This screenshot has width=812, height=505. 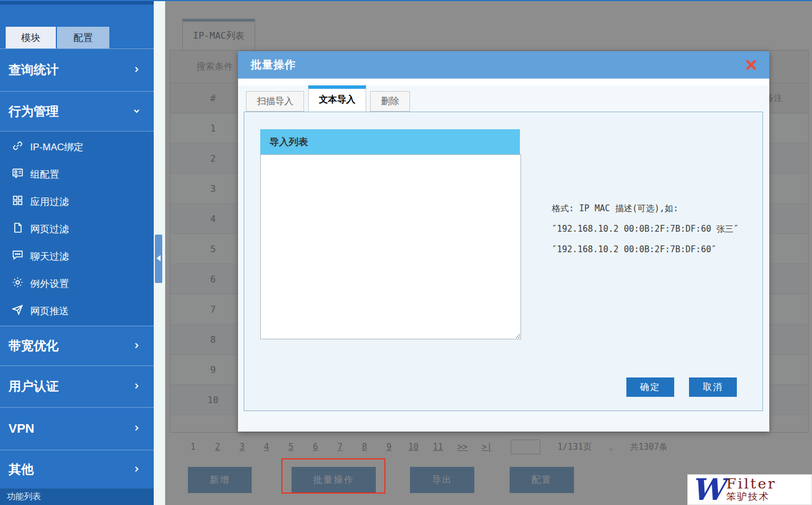 I want to click on gear-icon, so click(x=18, y=284).